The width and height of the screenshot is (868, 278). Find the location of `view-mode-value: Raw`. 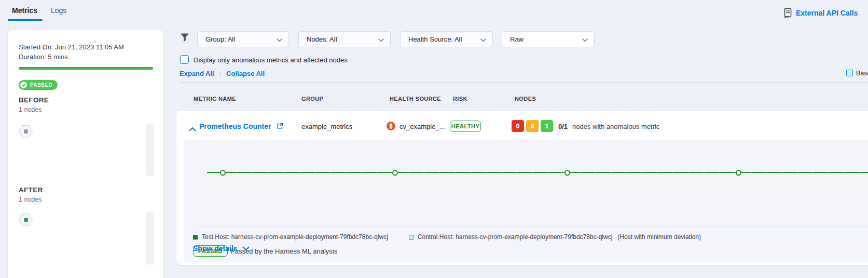

view-mode-value: Raw is located at coordinates (517, 39).